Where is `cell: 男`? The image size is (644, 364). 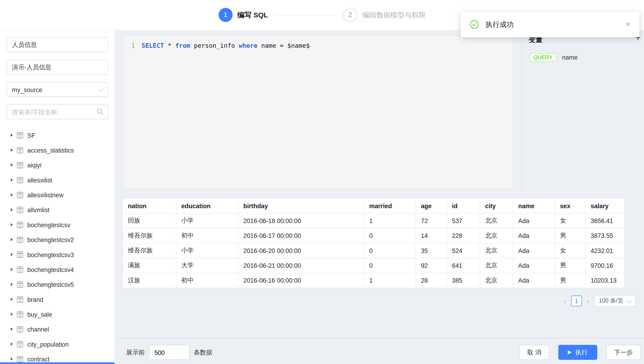 cell: 男 is located at coordinates (570, 265).